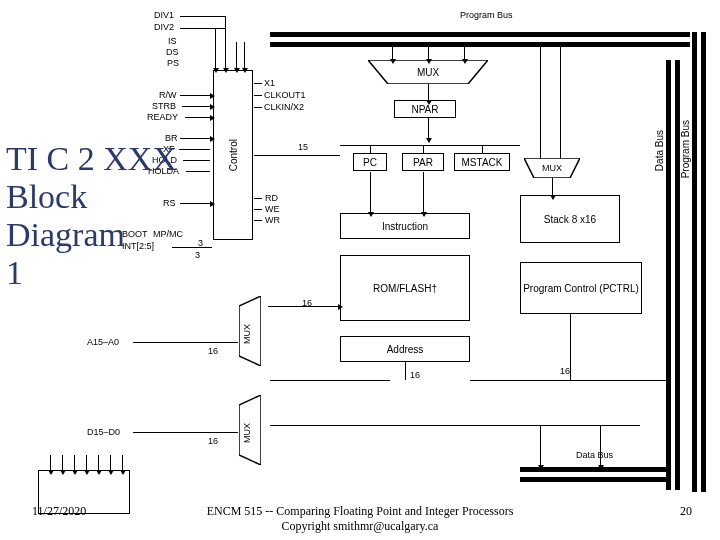 The width and height of the screenshot is (720, 540). Describe the element at coordinates (425, 109) in the screenshot. I see `npar-block: NPAR` at that location.